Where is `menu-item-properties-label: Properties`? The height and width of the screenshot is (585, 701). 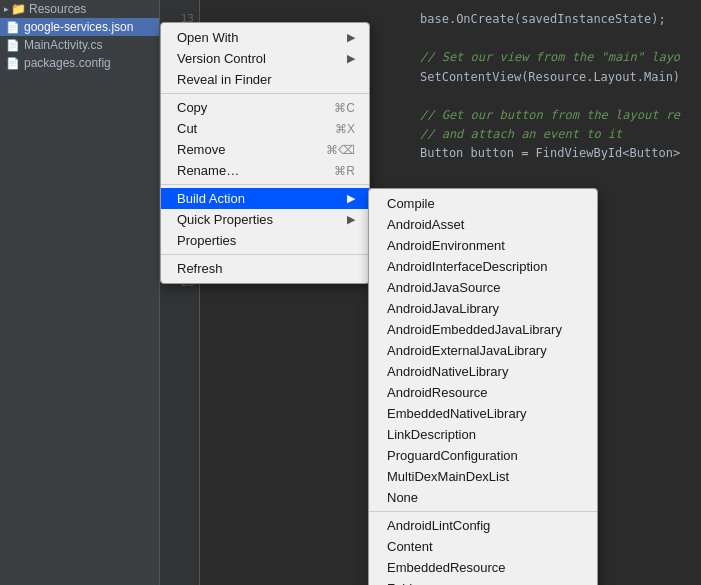
menu-item-properties-label: Properties is located at coordinates (206, 240).